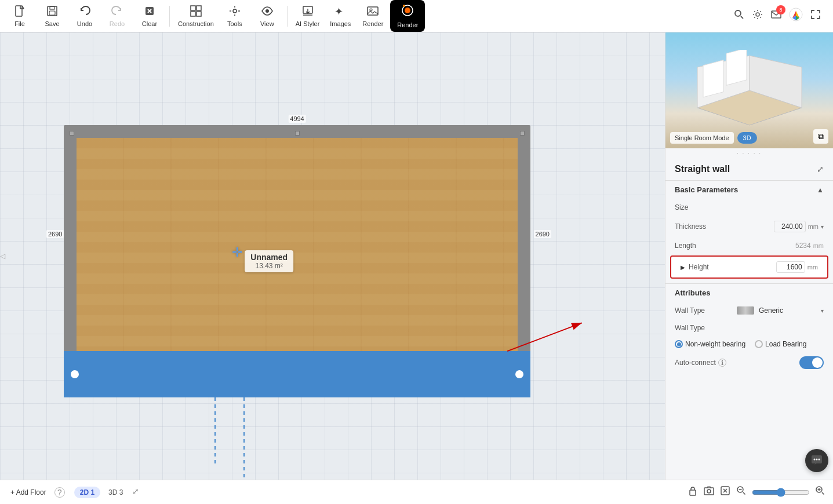 The height and width of the screenshot is (504, 833). I want to click on zoom-out-btn, so click(741, 492).